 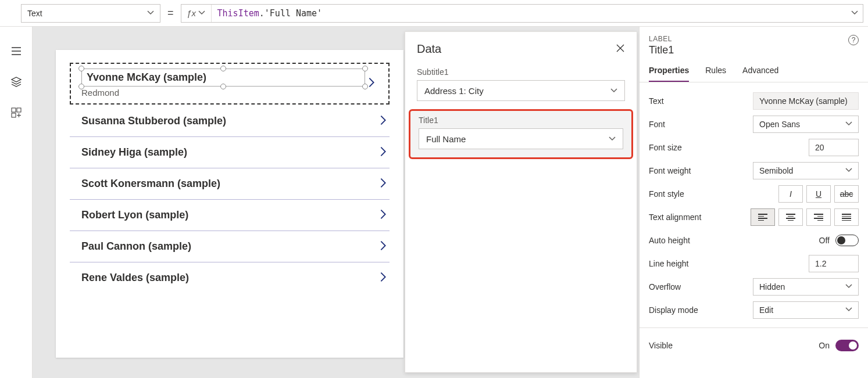 What do you see at coordinates (847, 345) in the screenshot?
I see `visible-toggle` at bounding box center [847, 345].